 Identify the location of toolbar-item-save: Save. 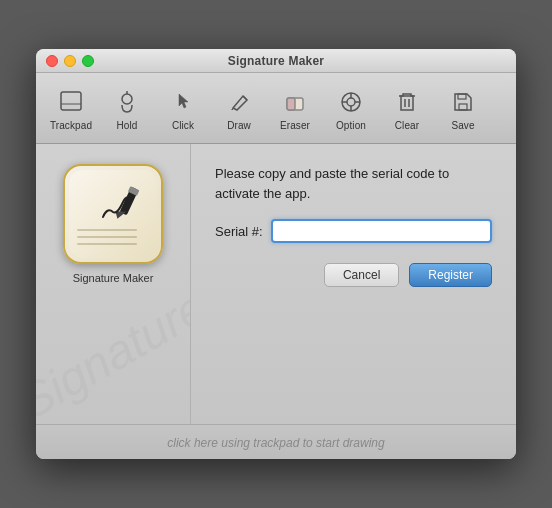
(463, 108).